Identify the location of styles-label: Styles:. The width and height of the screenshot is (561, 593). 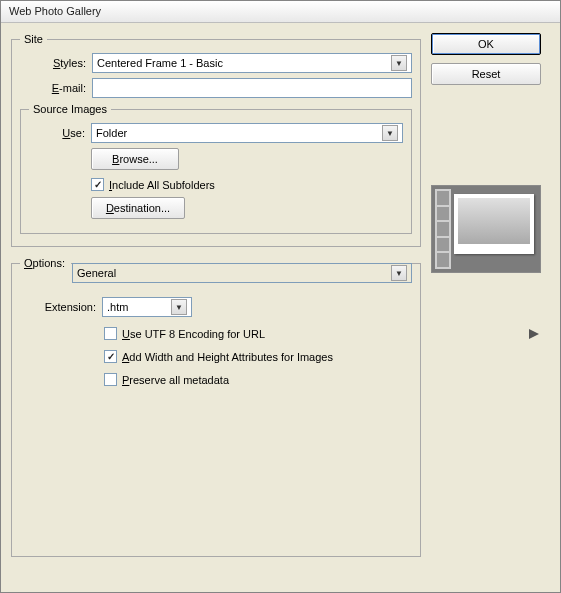
(54, 63).